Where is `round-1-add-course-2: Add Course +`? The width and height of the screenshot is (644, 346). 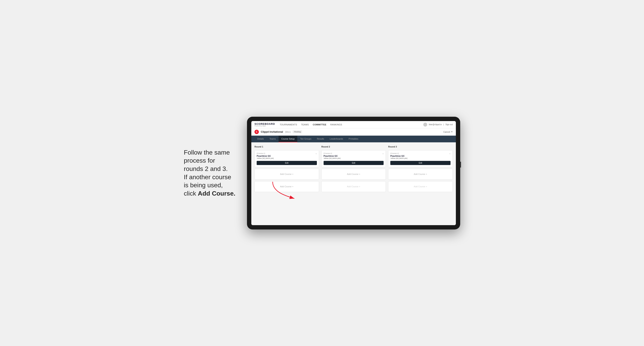 round-1-add-course-2: Add Course + is located at coordinates (287, 187).